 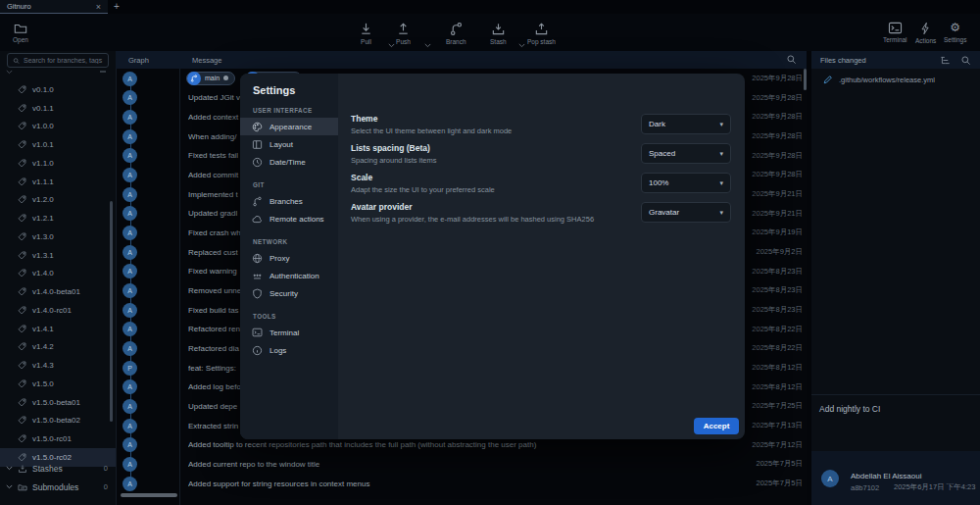 I want to click on terminal-button: Terminal, so click(x=896, y=32).